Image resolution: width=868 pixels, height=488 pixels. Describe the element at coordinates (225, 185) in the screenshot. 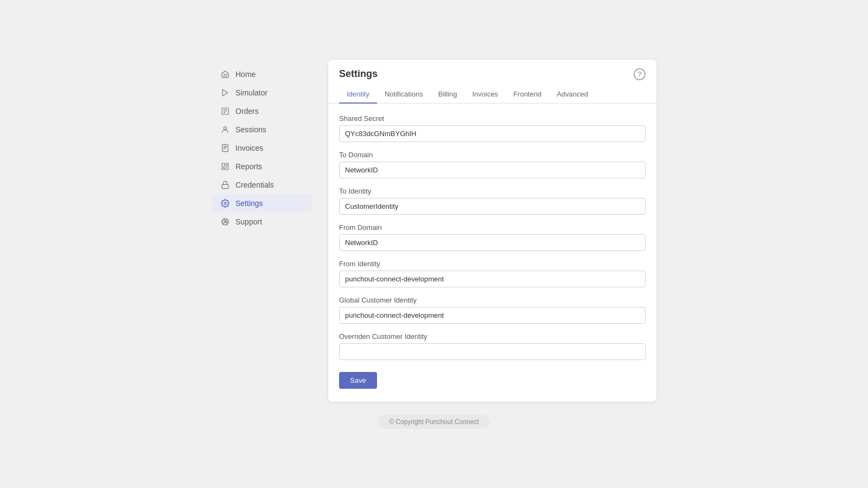

I see `credentials-icon` at that location.